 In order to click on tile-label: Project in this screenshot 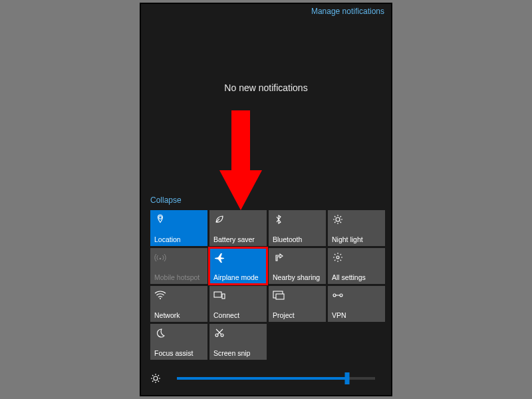, I will do `click(298, 315)`.